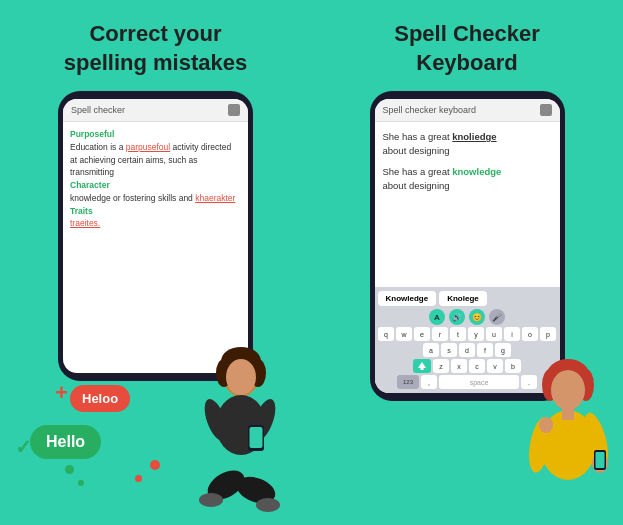 The height and width of the screenshot is (525, 623). I want to click on key-z: z, so click(441, 366).